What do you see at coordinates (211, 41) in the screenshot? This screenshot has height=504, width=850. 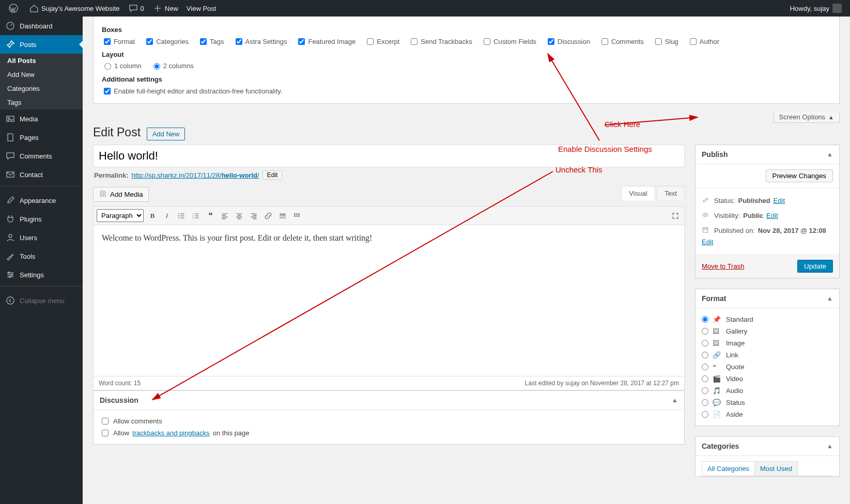 I see `screen-option-box-tags: Tags` at bounding box center [211, 41].